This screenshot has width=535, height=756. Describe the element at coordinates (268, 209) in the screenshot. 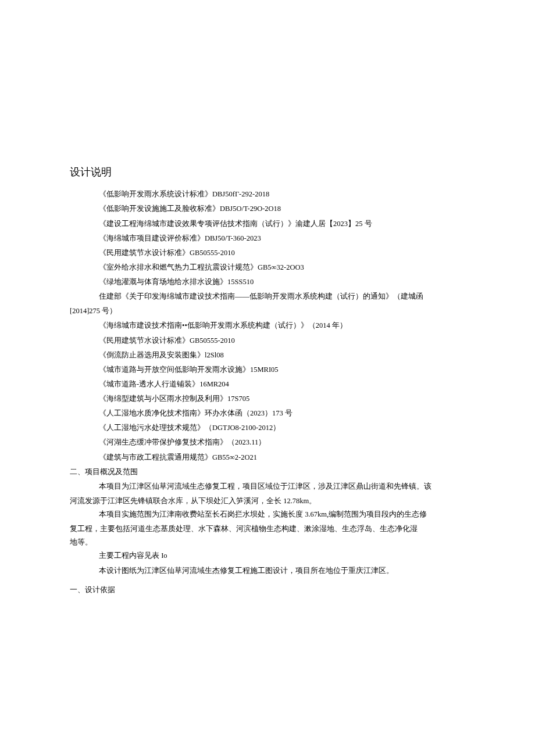

I see `standard-item: 《低影响开发设施施工及脸收标准》DBJ5O/T-29O-2O18` at that location.